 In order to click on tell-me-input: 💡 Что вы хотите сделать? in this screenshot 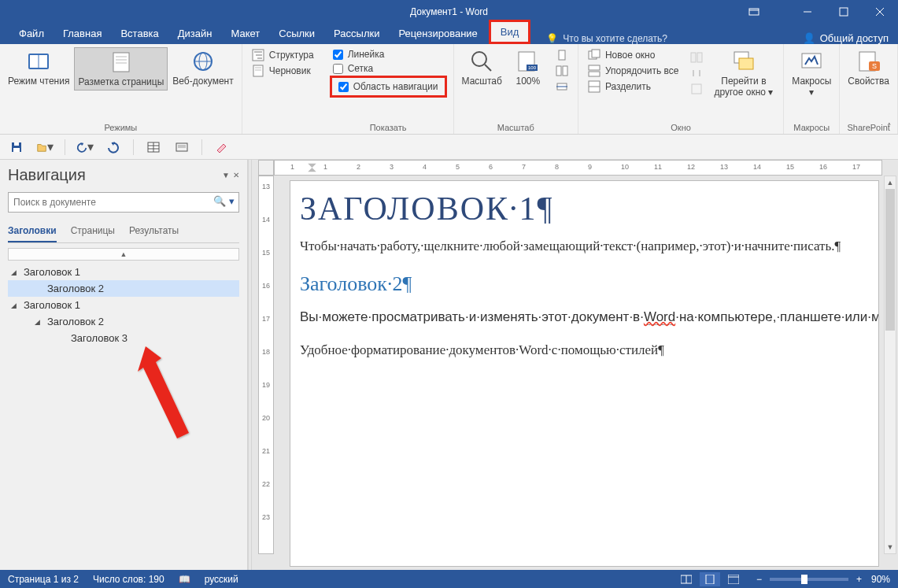, I will do `click(607, 39)`.